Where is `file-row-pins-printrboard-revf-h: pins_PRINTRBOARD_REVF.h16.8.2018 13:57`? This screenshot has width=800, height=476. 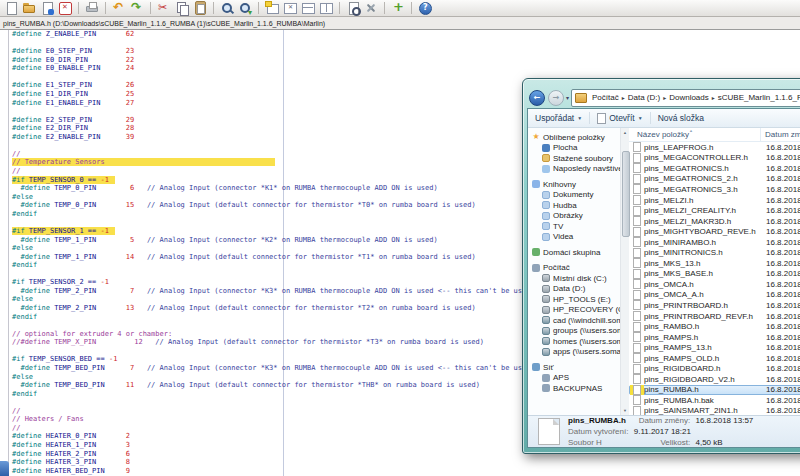 file-row-pins-printrboard-revf-h: pins_PRINTRBOARD_REVF.h16.8.2018 13:57 is located at coordinates (714, 316).